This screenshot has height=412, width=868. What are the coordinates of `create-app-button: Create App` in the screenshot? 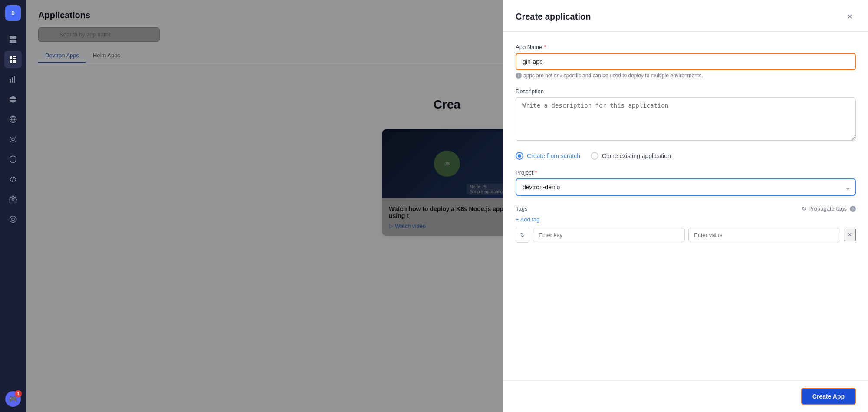 It's located at (829, 396).